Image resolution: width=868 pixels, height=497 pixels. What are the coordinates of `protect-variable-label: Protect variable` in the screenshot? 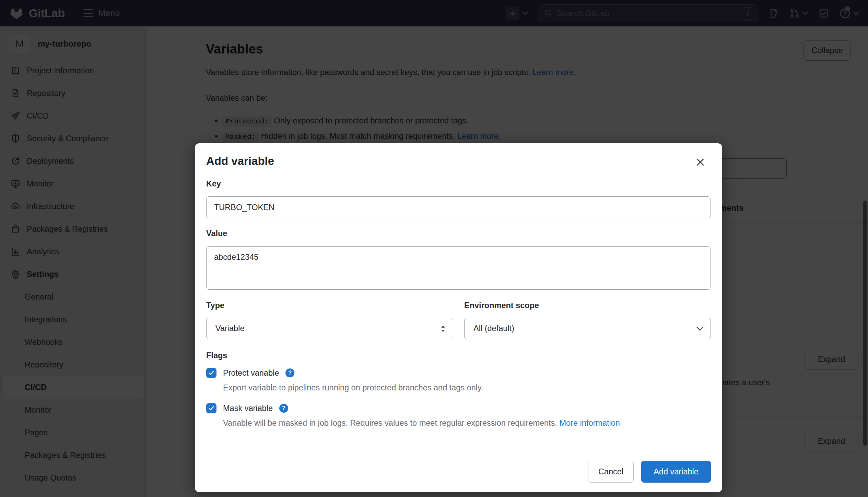 It's located at (251, 373).